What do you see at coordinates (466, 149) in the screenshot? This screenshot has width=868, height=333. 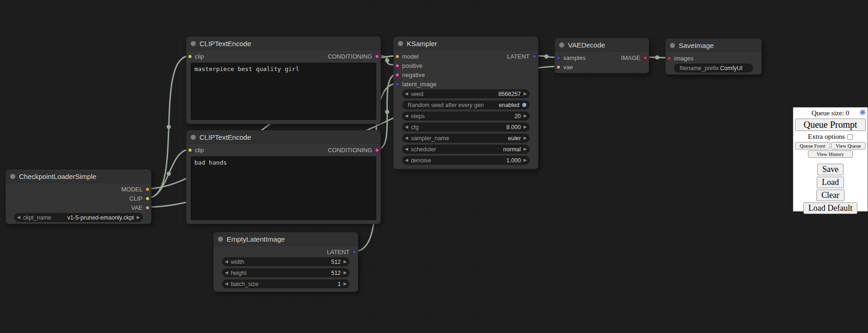 I see `widget-scheduler: ◀schedulernormal▶` at bounding box center [466, 149].